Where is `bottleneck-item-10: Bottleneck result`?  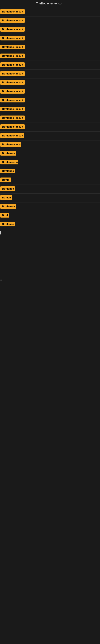
bottleneck-item-10: Bottleneck result is located at coordinates (50, 92).